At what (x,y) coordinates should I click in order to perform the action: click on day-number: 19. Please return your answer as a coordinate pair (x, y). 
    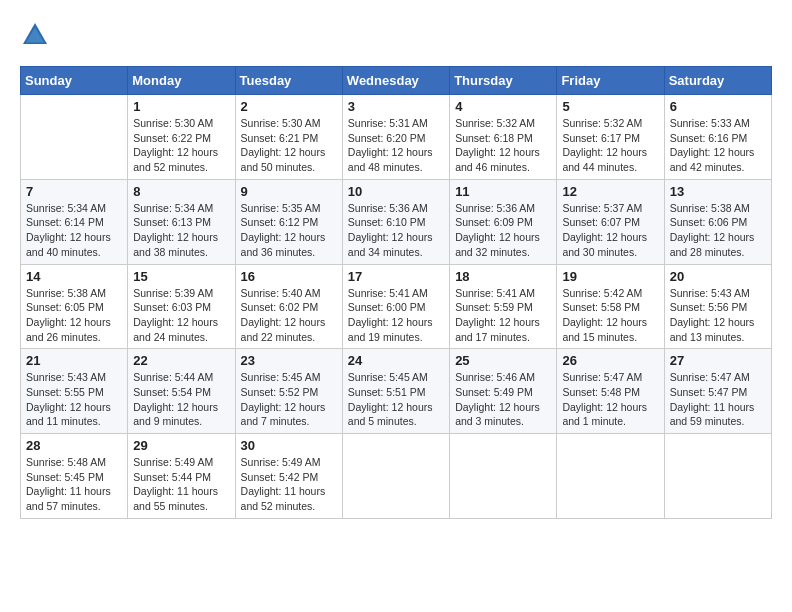
    Looking at the image, I should click on (610, 276).